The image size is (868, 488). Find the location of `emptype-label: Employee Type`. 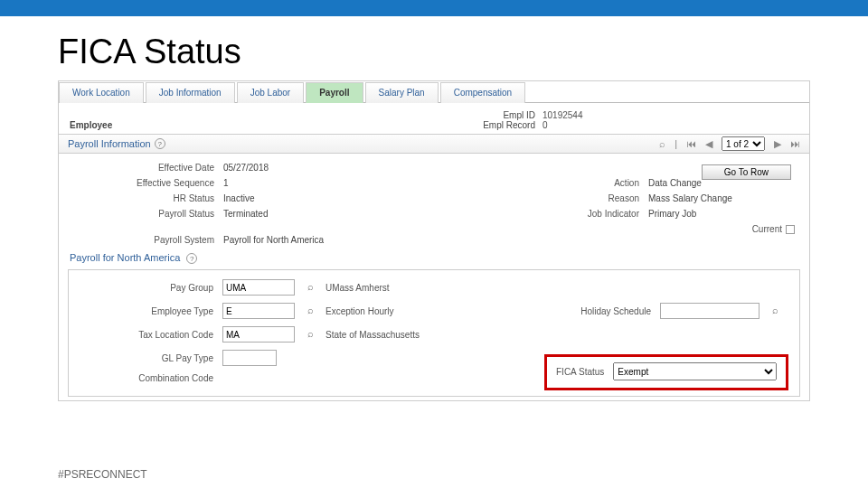

emptype-label: Employee Type is located at coordinates (150, 311).